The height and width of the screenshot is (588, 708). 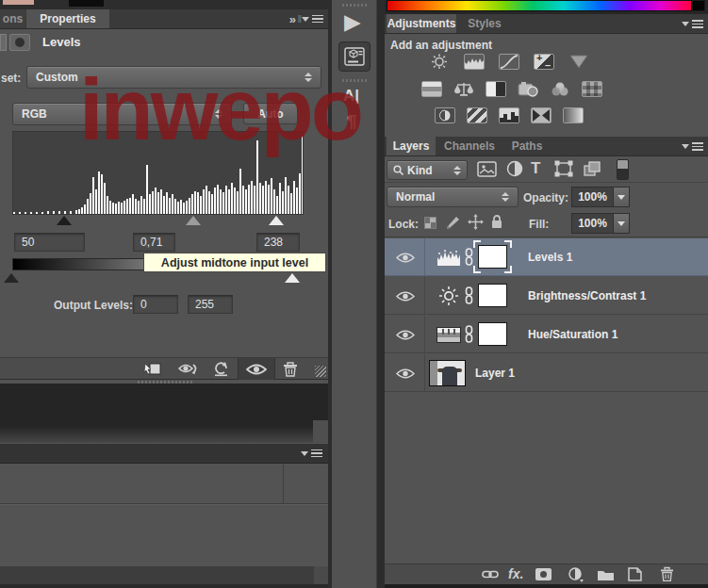 I want to click on layer-name: Layer 1, so click(x=495, y=373).